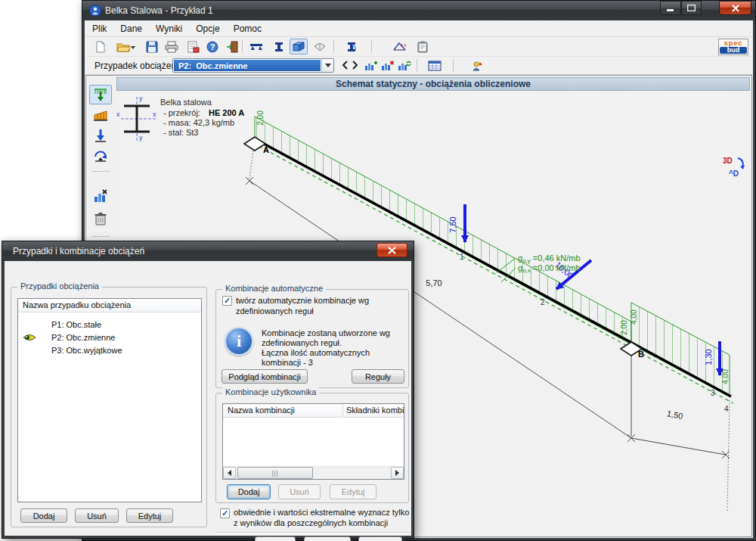 The image size is (756, 541). Describe the element at coordinates (334, 333) in the screenshot. I see `info-line-1: Kombinacje zostaną utworzone wg` at that location.